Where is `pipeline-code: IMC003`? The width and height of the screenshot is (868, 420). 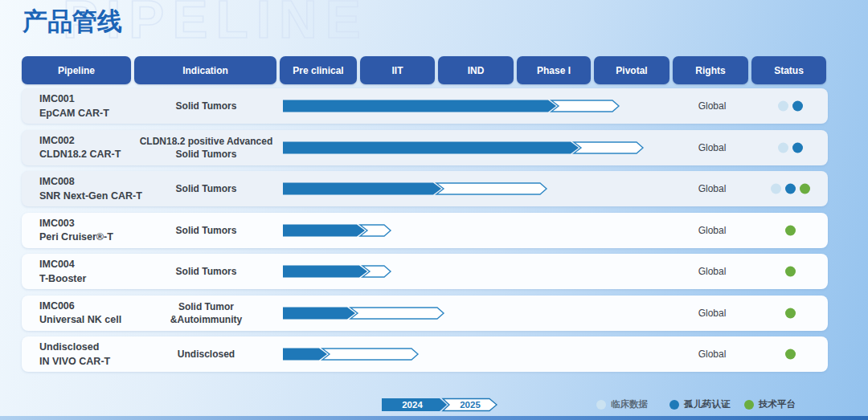
pipeline-code: IMC003 is located at coordinates (76, 223).